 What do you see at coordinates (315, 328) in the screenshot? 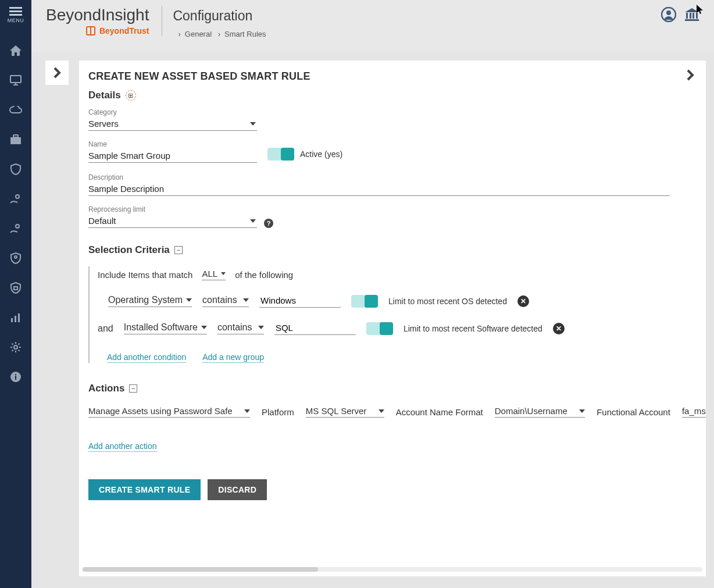
I see `cond2-value-input` at bounding box center [315, 328].